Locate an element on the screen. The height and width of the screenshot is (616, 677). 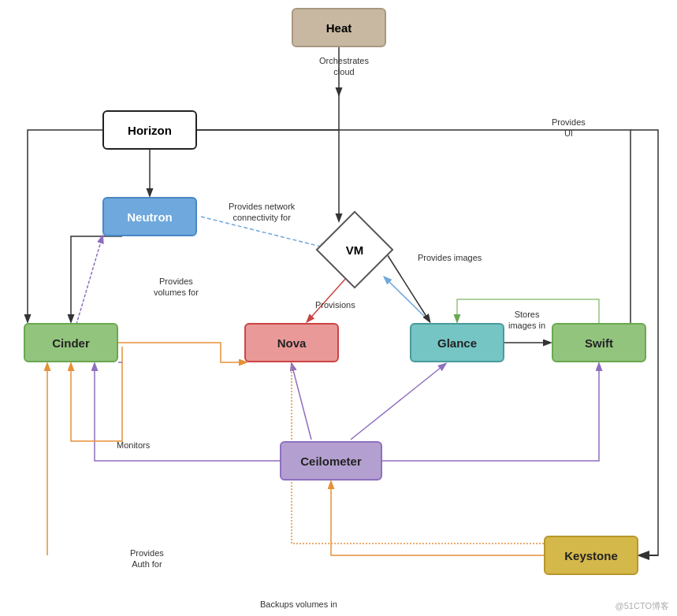
ceilometer-node: Ceilometer is located at coordinates (331, 461).